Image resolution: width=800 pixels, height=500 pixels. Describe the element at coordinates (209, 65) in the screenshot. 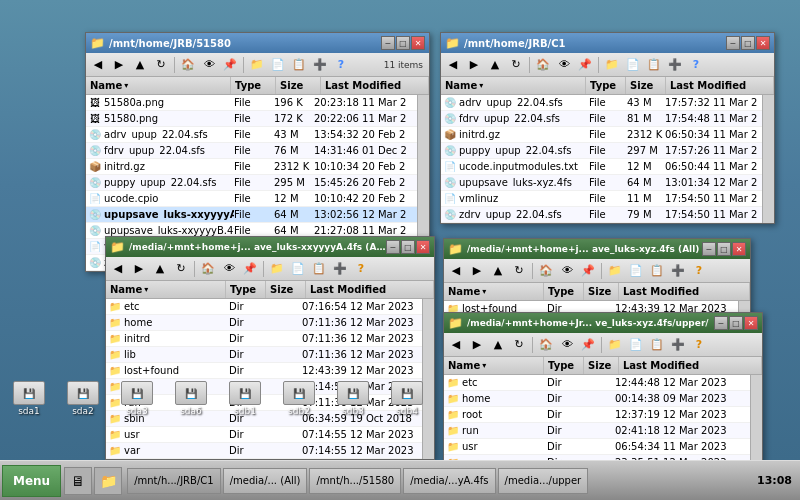

I see `view-btn: 👁` at that location.